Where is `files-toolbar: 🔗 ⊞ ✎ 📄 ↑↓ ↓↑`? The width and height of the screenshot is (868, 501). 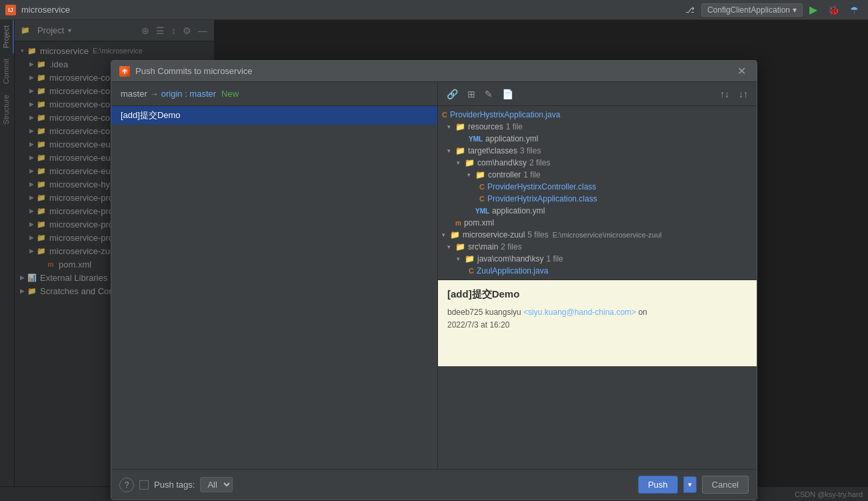 files-toolbar: 🔗 ⊞ ✎ 📄 ↑↓ ↓↑ is located at coordinates (597, 94).